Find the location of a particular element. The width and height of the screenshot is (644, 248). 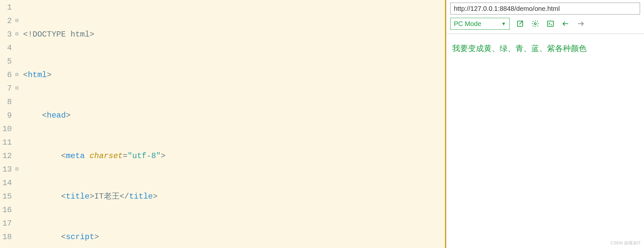

code-line: <meta charset="utf-8"> is located at coordinates (149, 156).